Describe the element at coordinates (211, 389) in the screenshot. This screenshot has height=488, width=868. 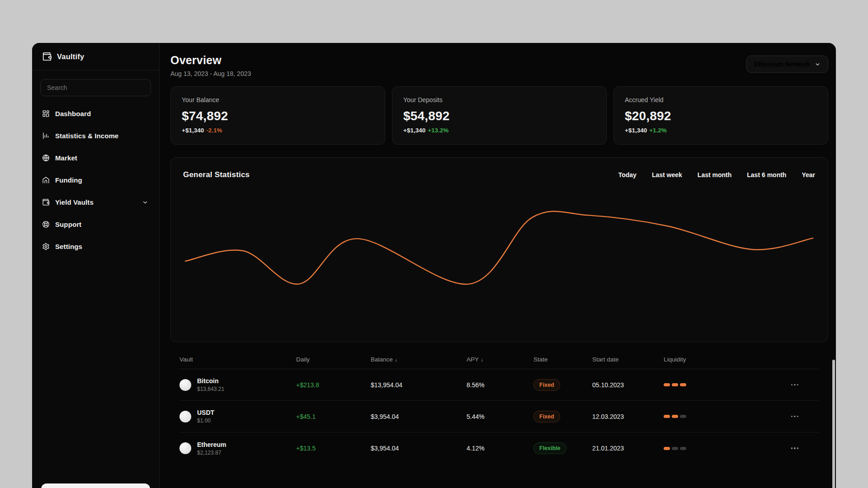
I see `vault-price: $13,643.21` at that location.